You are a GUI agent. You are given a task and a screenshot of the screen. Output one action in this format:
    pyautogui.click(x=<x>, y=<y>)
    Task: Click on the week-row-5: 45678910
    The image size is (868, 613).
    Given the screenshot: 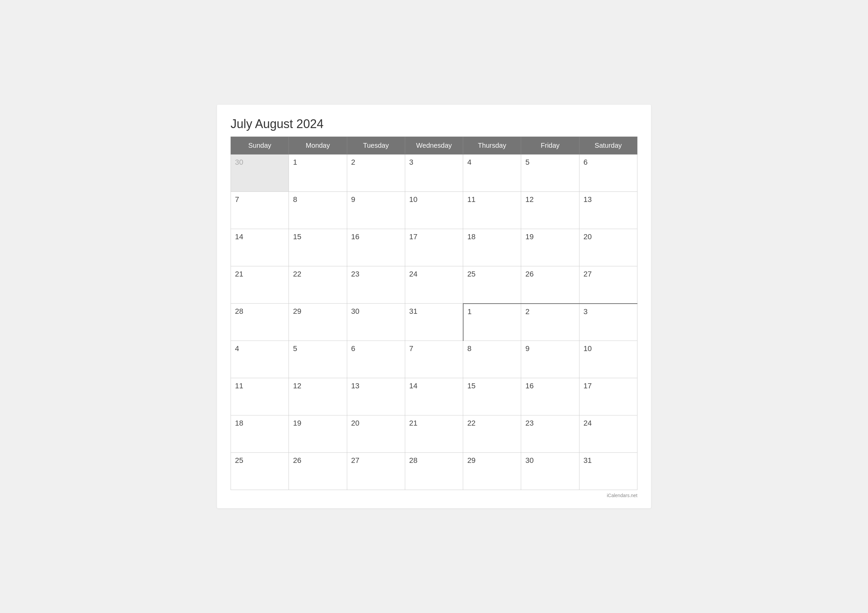 What is the action you would take?
    pyautogui.click(x=434, y=360)
    